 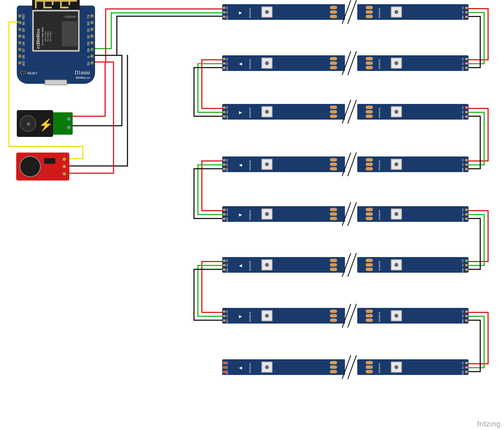 What do you see at coordinates (45, 36) in the screenshot?
I see `ism-label: ISM 2.4GHz` at bounding box center [45, 36].